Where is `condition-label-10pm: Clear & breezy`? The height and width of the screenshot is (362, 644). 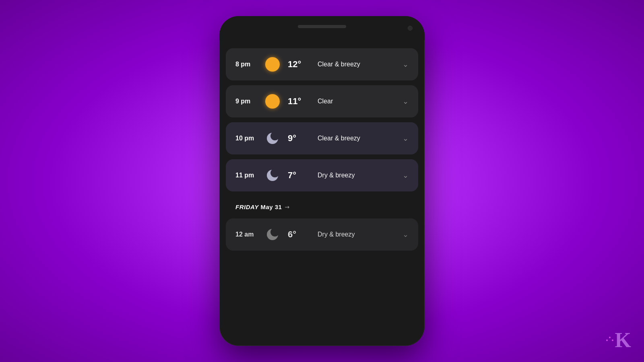
condition-label-10pm: Clear & breezy is located at coordinates (360, 138).